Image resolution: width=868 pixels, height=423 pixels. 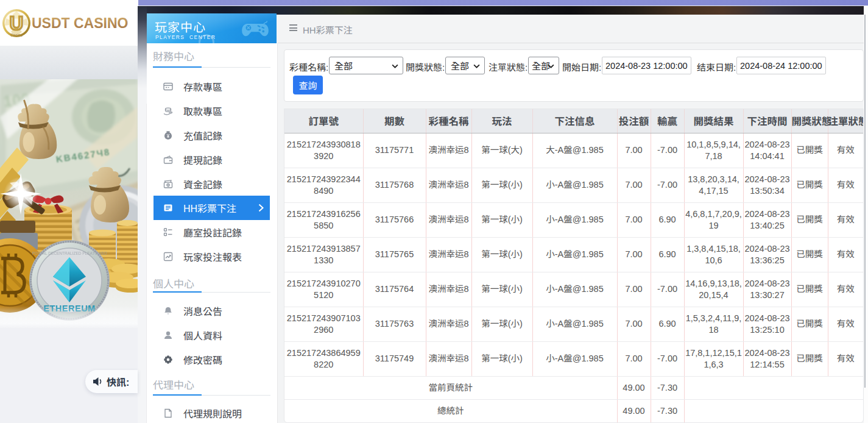 What do you see at coordinates (16, 23) in the screenshot?
I see `svg-text: U` at bounding box center [16, 23].